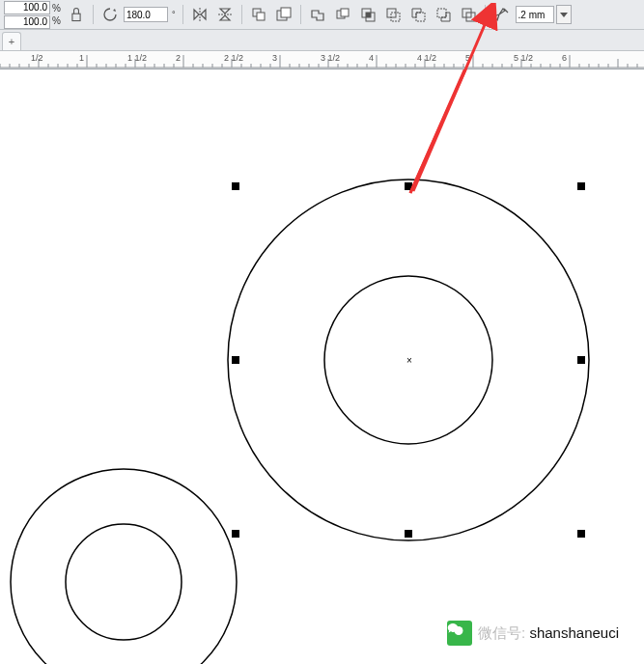  I want to click on watermark: 微信号: shanshaneuci, so click(533, 633).